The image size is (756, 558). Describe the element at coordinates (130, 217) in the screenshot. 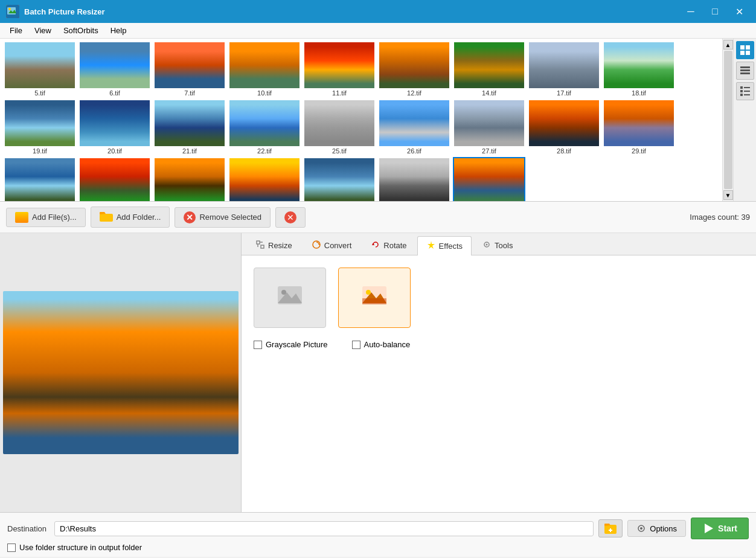

I see `add-folder-button: Add Folder...` at that location.